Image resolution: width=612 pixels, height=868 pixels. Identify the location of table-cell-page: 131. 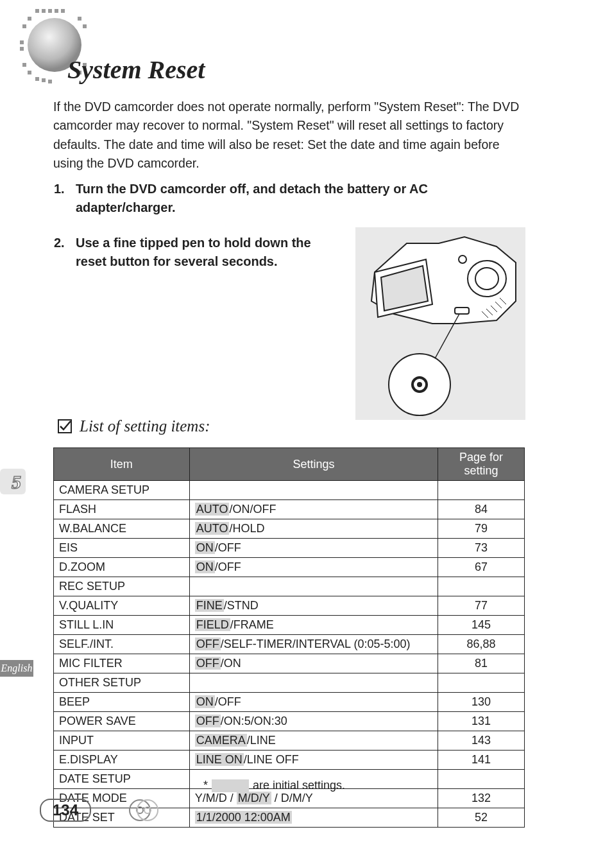
(481, 722).